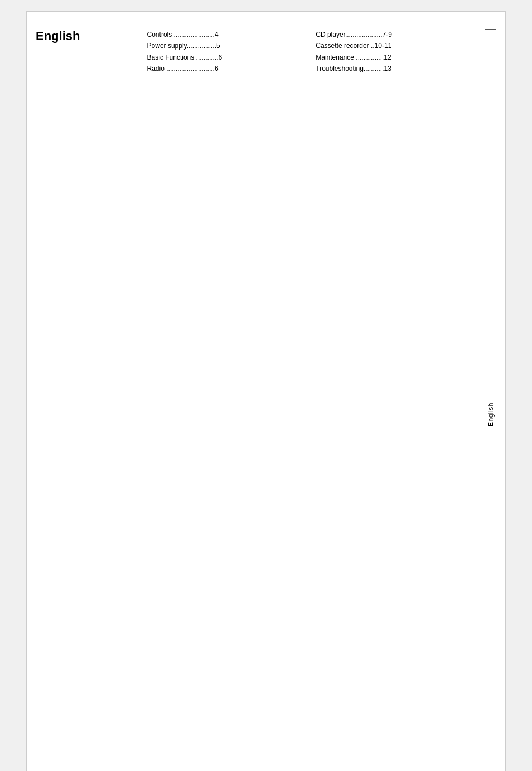 The width and height of the screenshot is (532, 771). What do you see at coordinates (229, 57) in the screenshot?
I see `entry-item: Basic Functions ............6` at bounding box center [229, 57].